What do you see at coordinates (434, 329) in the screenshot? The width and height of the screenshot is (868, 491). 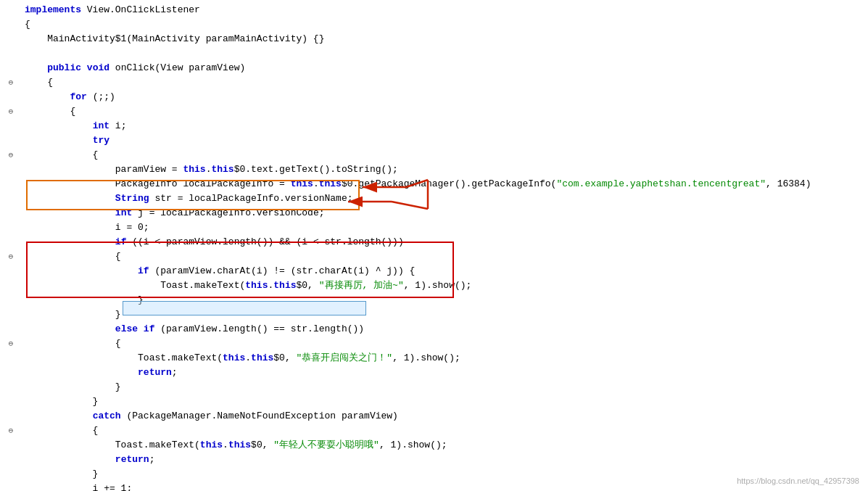 I see `code-line: else if (paramView.length() == str.lengt…` at bounding box center [434, 329].